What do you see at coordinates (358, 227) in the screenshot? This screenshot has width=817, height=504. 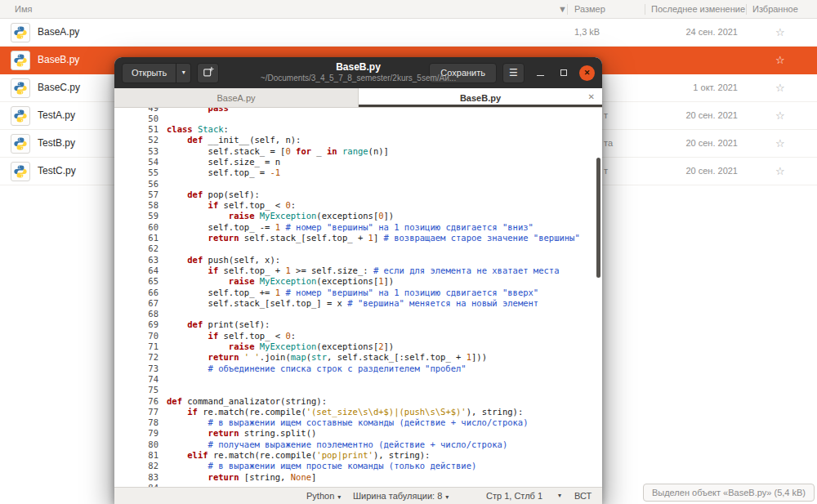 I see `code-line: 60 self.top_ -= 1 # номер "вершины" на 1…` at bounding box center [358, 227].